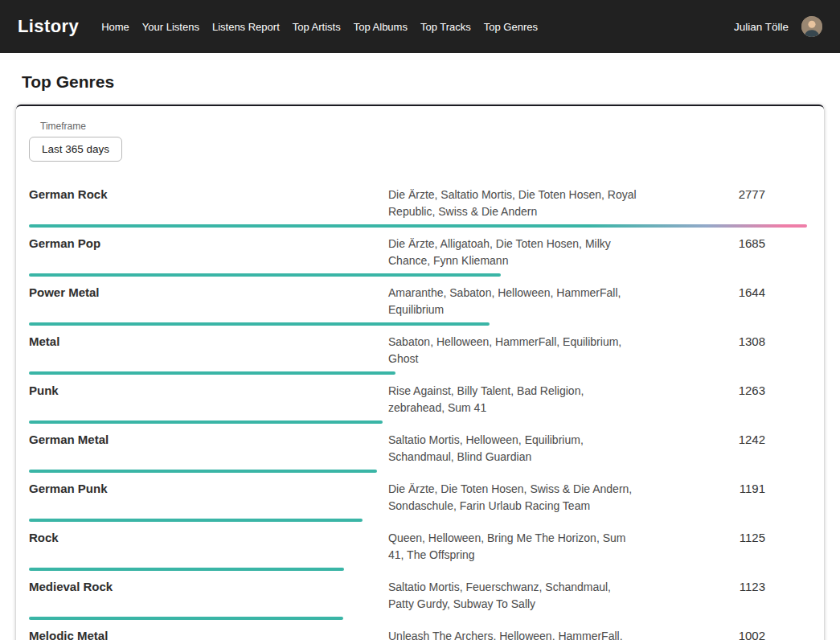 The height and width of the screenshot is (640, 840). What do you see at coordinates (513, 301) in the screenshot?
I see `genre-artists: Amaranthe, Sabaton, Helloween, HammerFal…` at bounding box center [513, 301].